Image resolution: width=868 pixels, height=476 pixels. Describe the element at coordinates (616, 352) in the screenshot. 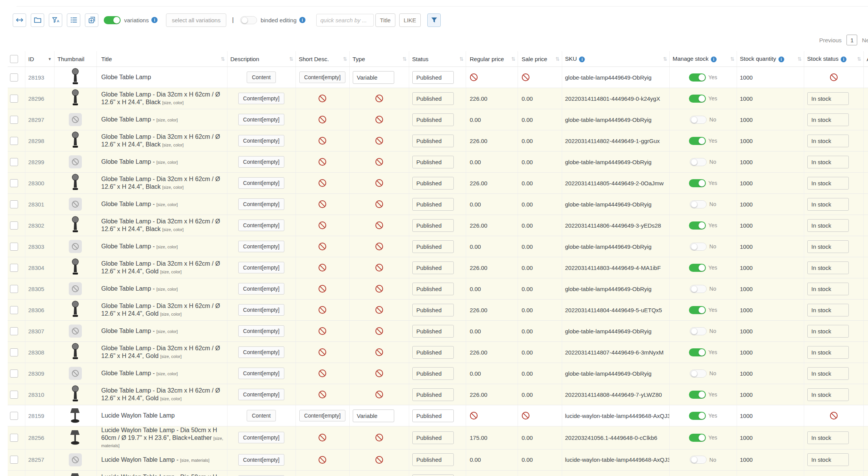

I see `cell-sku: 20220314114807-4449649-6-3mNyxM` at that location.